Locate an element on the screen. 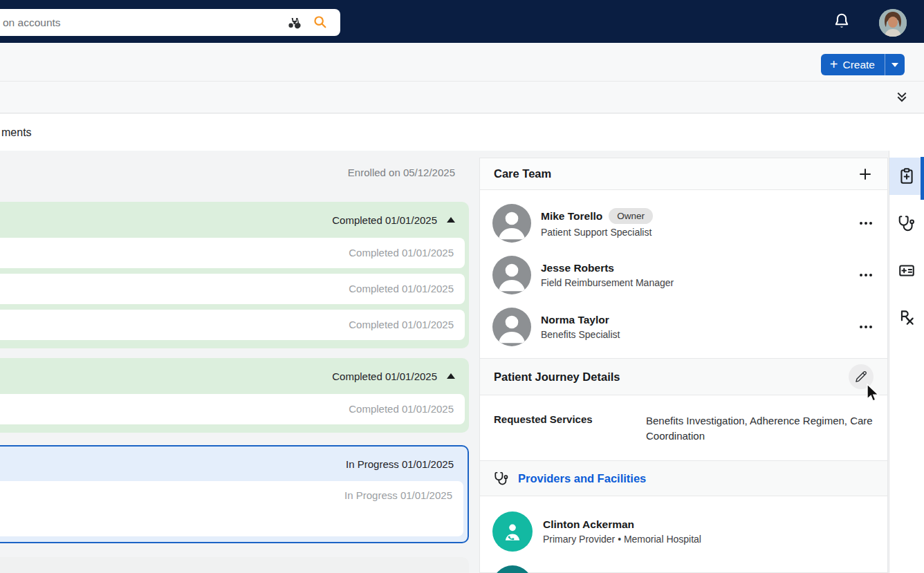 The width and height of the screenshot is (924, 573). member-role: Patient Support Specialist is located at coordinates (597, 232).